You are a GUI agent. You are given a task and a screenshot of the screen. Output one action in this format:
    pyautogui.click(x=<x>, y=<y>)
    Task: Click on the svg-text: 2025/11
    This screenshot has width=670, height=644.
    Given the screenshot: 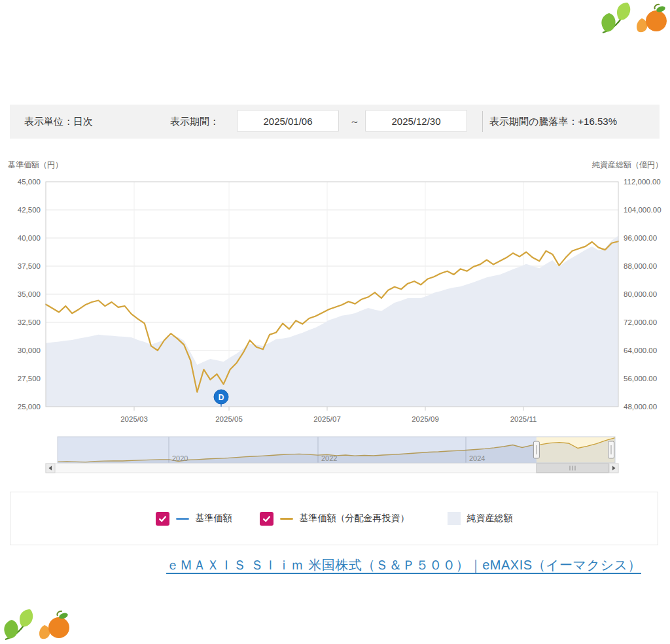 What is the action you would take?
    pyautogui.click(x=523, y=419)
    